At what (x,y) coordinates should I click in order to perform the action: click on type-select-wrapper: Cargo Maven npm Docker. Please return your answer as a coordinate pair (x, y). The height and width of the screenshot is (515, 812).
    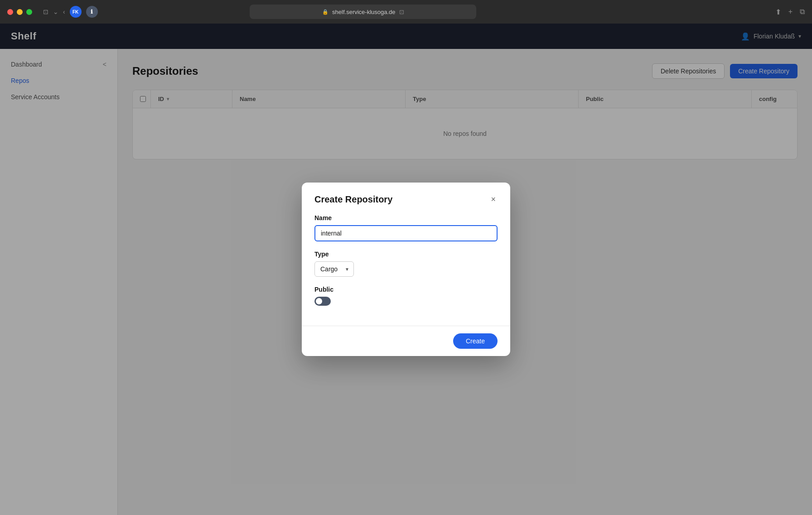
    Looking at the image, I should click on (334, 269).